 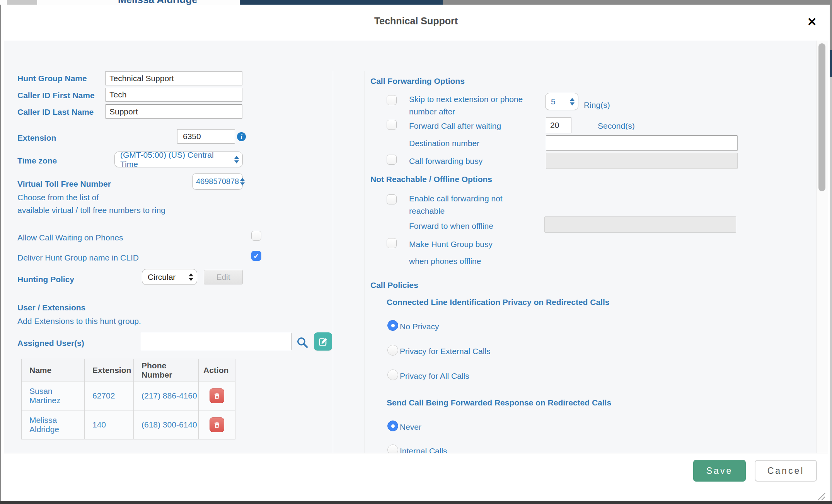 What do you see at coordinates (393, 325) in the screenshot?
I see `radio-no-privacy` at bounding box center [393, 325].